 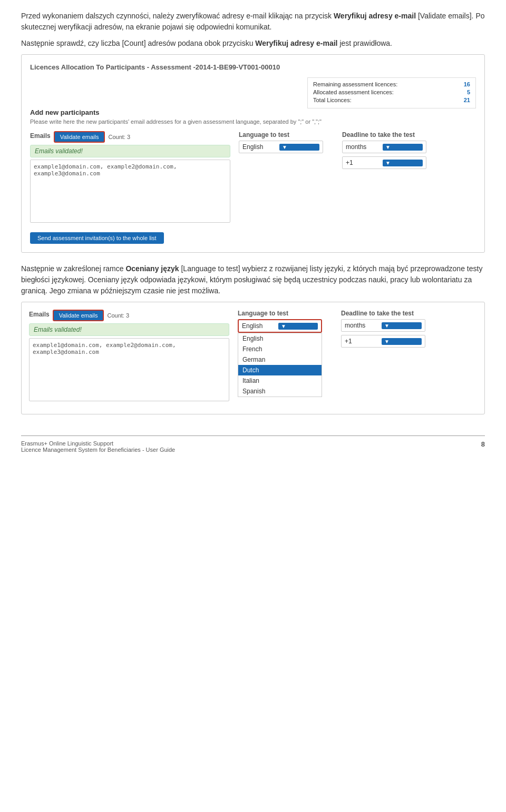 What do you see at coordinates (332, 100) in the screenshot?
I see `total-label: Total Liconces:` at bounding box center [332, 100].